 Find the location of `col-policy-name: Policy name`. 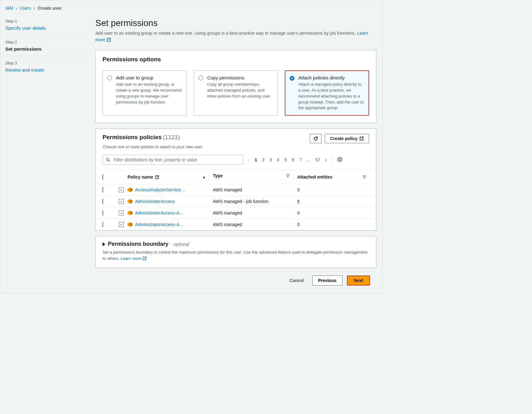

col-policy-name: Policy name is located at coordinates (143, 177).